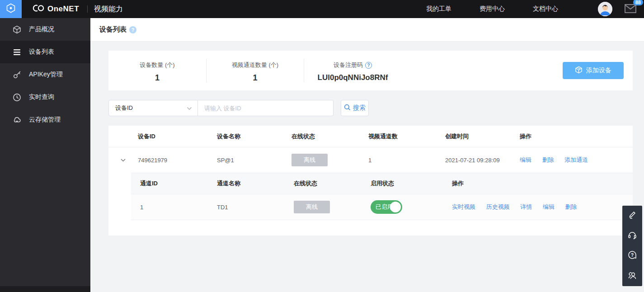  I want to click on offline-status-badge: 离线, so click(310, 160).